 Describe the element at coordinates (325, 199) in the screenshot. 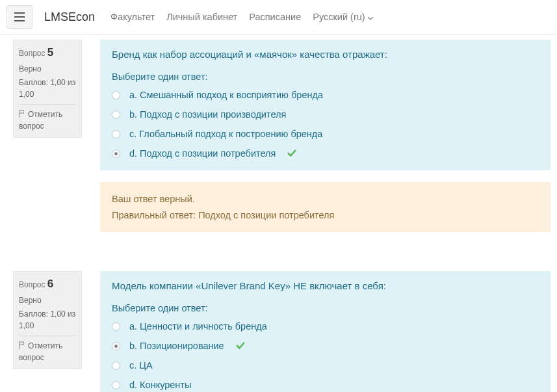

I see `feedback-line: Ваш ответ верный.` at that location.